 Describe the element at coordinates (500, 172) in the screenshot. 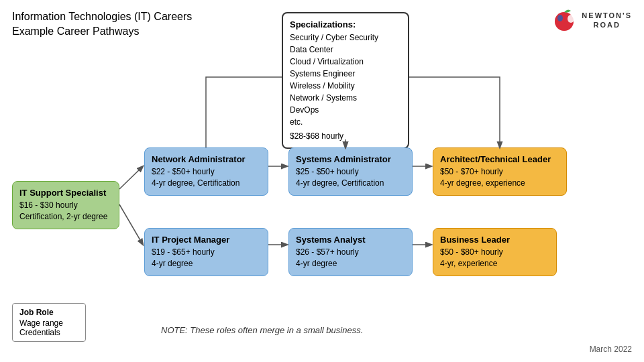

I see `architect-box: Architect/Technical Leader $50 - $70+ ho…` at that location.